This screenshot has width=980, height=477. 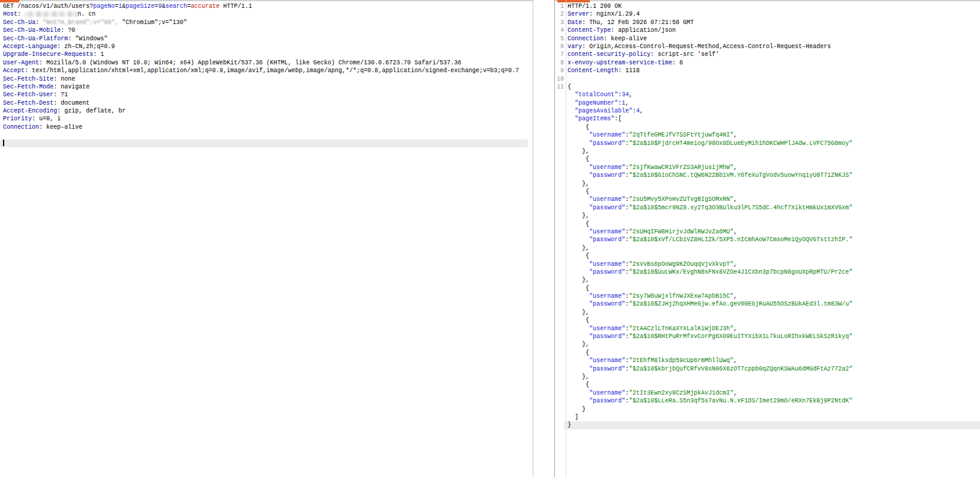 I want to click on request-header-line: Accept: text/html,application/xhtml+xml,…, so click(x=264, y=71).